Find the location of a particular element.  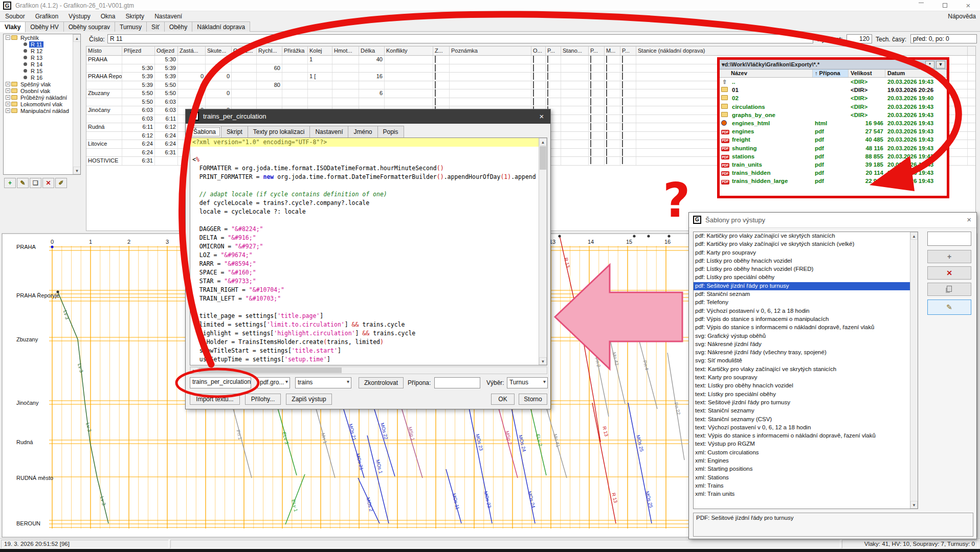

file-column-datum: Datum is located at coordinates (916, 74).